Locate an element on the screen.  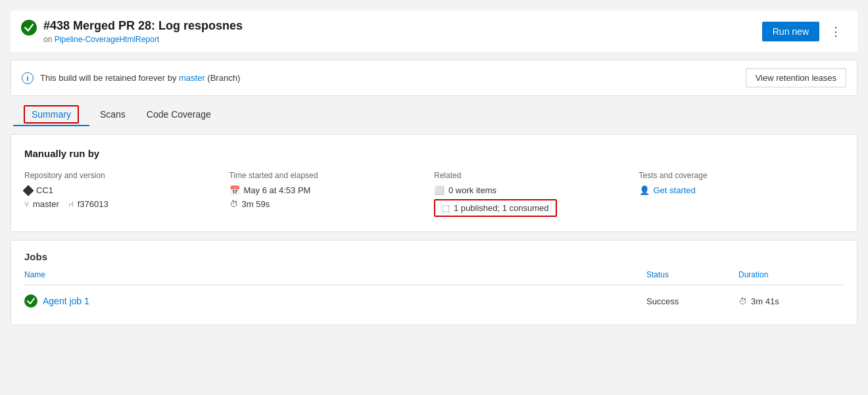
tabs-bar: Summary Scans Code Coverage is located at coordinates (434, 115).